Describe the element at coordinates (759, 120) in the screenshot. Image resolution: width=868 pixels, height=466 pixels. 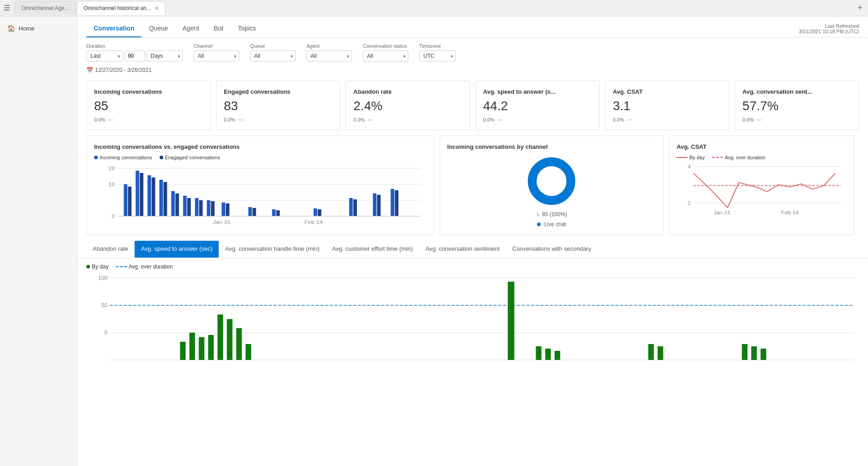
I see `kpi-dash-sentiment: —` at that location.